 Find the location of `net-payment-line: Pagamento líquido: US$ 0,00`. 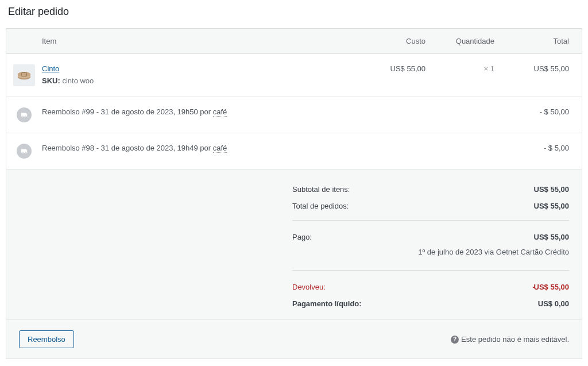

net-payment-line: Pagamento líquido: US$ 0,00 is located at coordinates (431, 307).